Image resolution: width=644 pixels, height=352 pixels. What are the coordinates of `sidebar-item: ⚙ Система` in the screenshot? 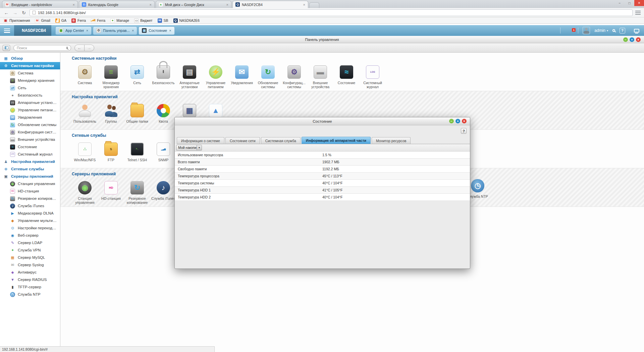 It's located at (30, 73).